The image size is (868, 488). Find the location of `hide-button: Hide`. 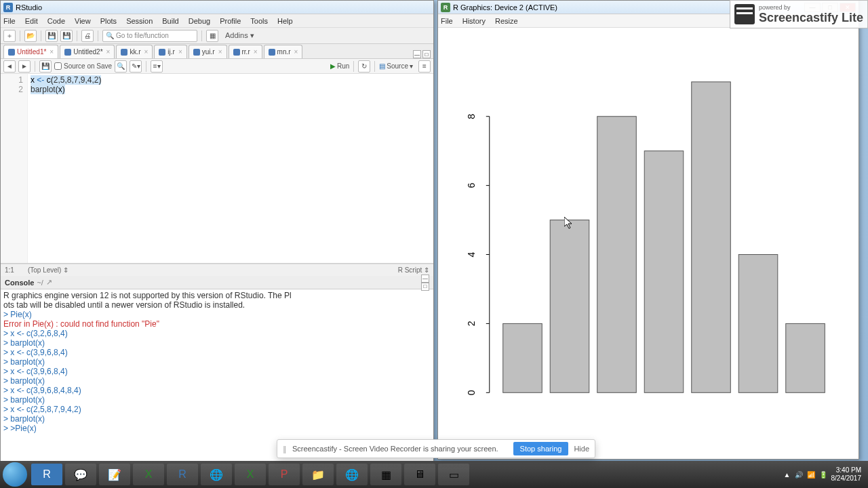

hide-button: Hide is located at coordinates (582, 449).